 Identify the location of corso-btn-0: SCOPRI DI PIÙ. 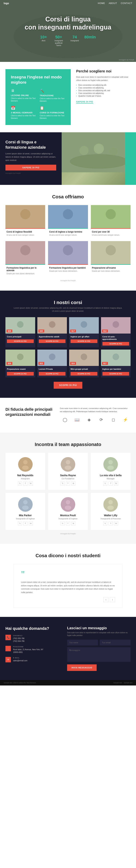
(20, 341).